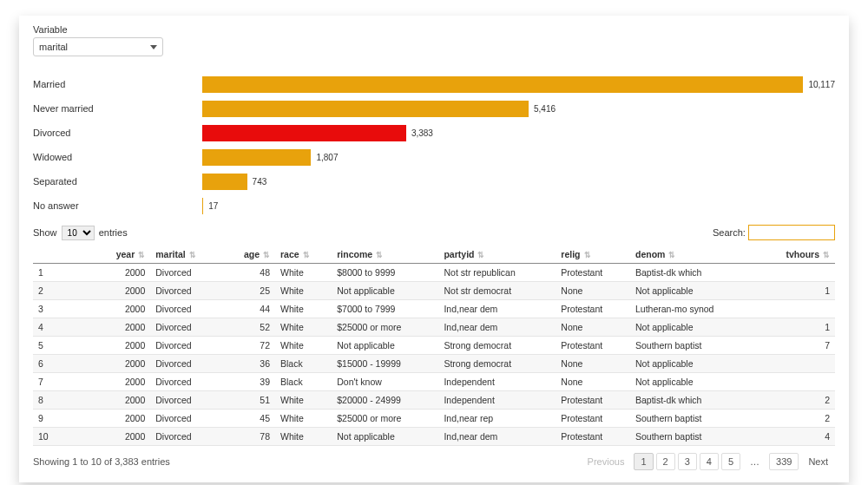 This screenshot has width=868, height=485. Describe the element at coordinates (694, 437) in the screenshot. I see `table-cell: Southern baptist` at that location.